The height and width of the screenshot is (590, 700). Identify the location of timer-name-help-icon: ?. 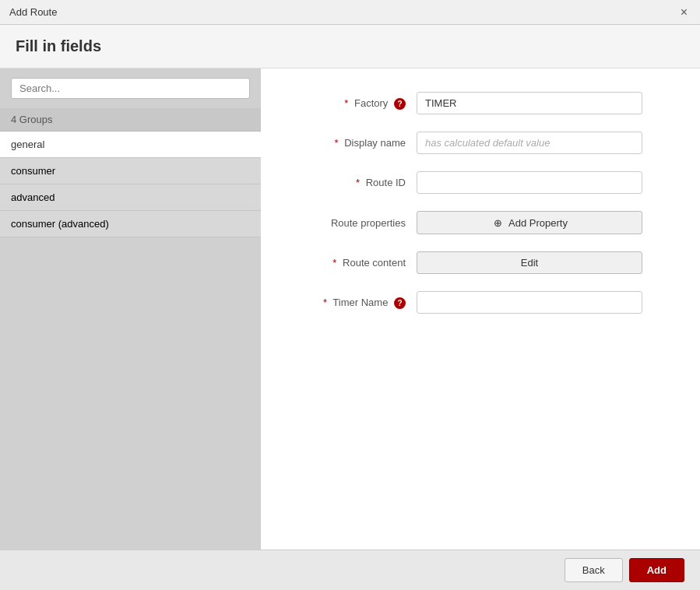
(400, 304).